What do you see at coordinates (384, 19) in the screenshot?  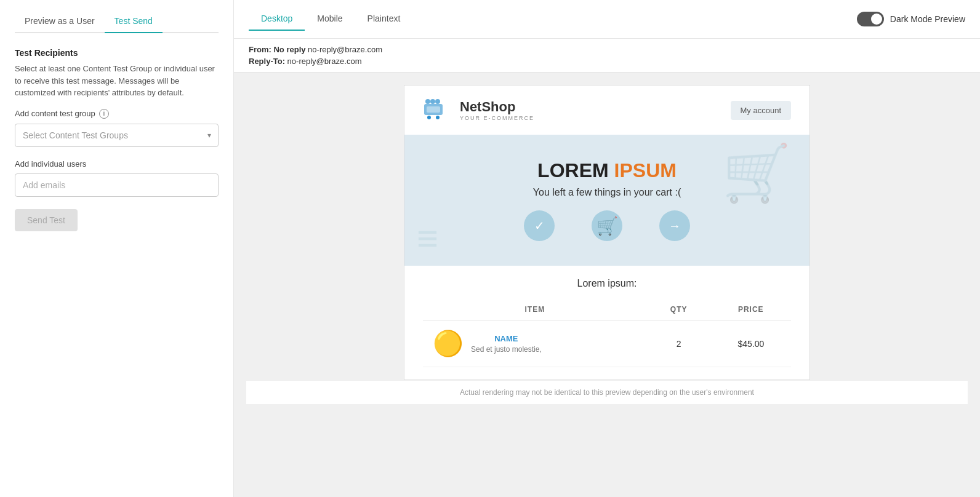 I see `tab-plaintext: Plaintext` at bounding box center [384, 19].